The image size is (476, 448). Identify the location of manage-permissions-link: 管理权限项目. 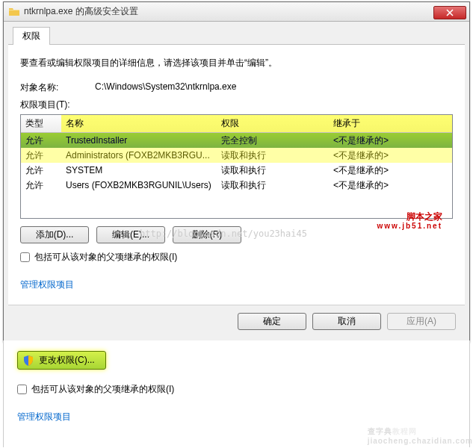
(47, 285).